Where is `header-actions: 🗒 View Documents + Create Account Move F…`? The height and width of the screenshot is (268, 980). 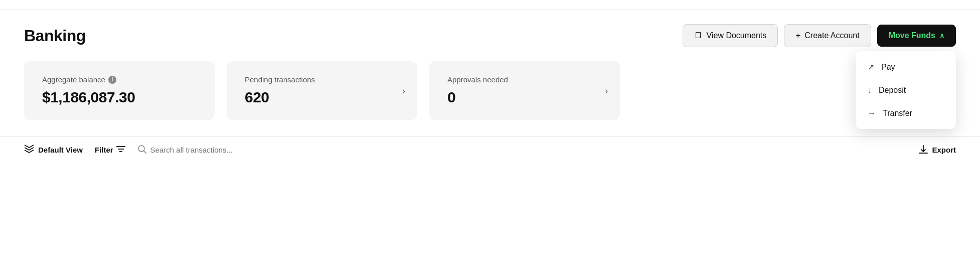
header-actions: 🗒 View Documents + Create Account Move F… is located at coordinates (820, 36).